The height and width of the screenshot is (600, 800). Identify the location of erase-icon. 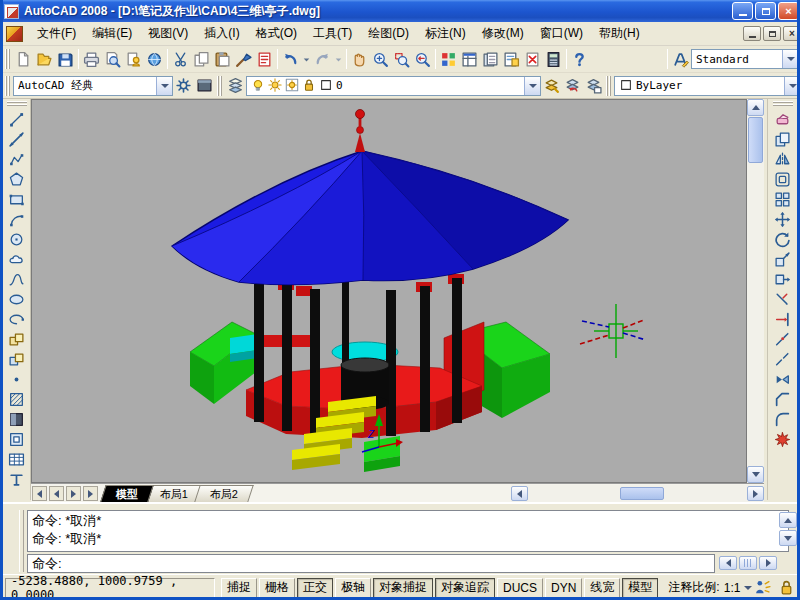
(782, 119).